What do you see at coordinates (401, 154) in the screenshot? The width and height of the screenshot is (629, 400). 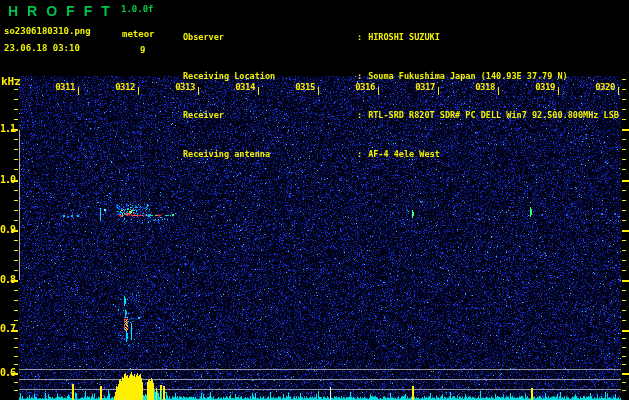 I see `info-row-antenna: Receiving antenna:AF-4 4ele West` at bounding box center [401, 154].